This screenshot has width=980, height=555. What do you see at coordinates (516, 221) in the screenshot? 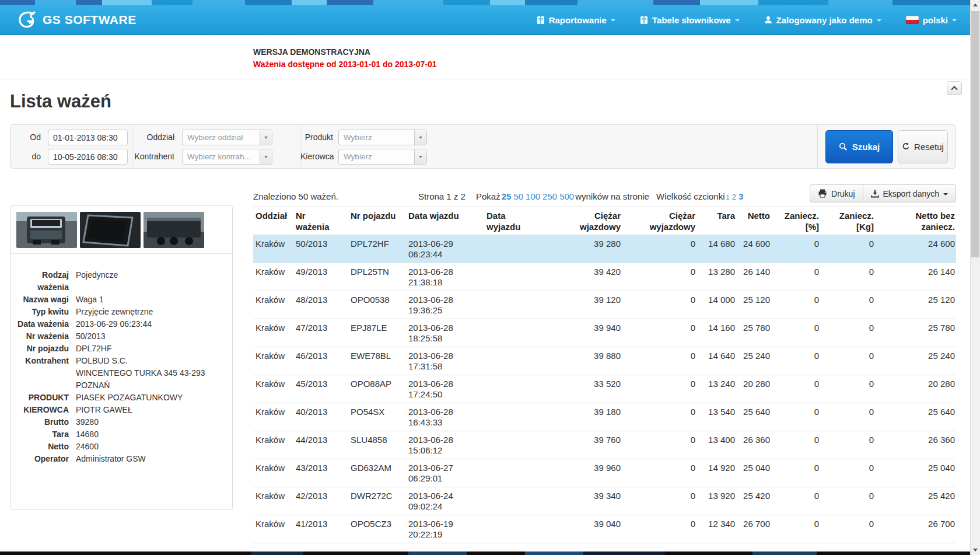
I see `col-header-data-wyjazdu: Datawyjazdu` at bounding box center [516, 221].